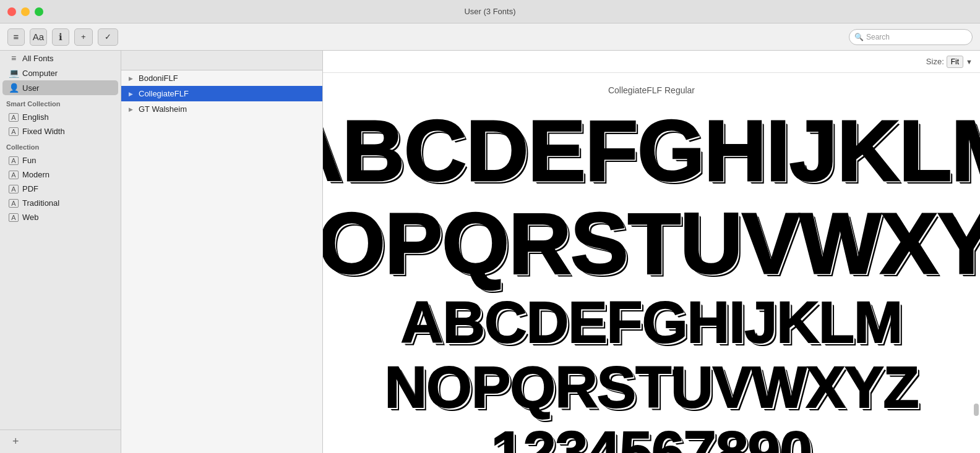 This screenshot has height=453, width=980. What do you see at coordinates (16, 37) in the screenshot?
I see `sidebar-toggle-icon: ≡` at bounding box center [16, 37].